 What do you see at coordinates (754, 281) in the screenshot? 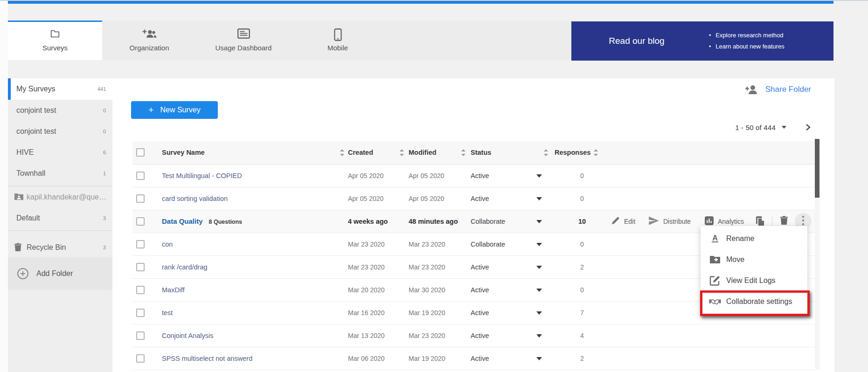
I see `menu-item-view-edit-logs: View Edit Logs` at bounding box center [754, 281].